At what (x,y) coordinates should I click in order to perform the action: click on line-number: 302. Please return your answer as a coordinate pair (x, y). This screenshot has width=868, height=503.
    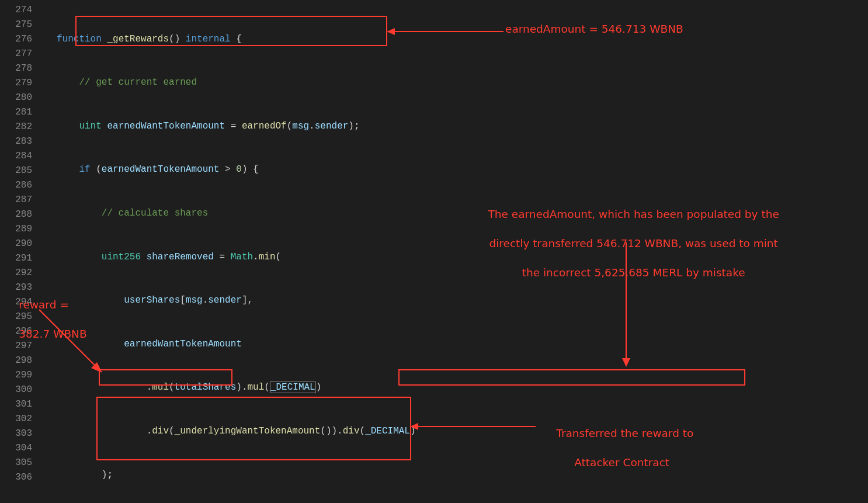
    Looking at the image, I should click on (16, 419).